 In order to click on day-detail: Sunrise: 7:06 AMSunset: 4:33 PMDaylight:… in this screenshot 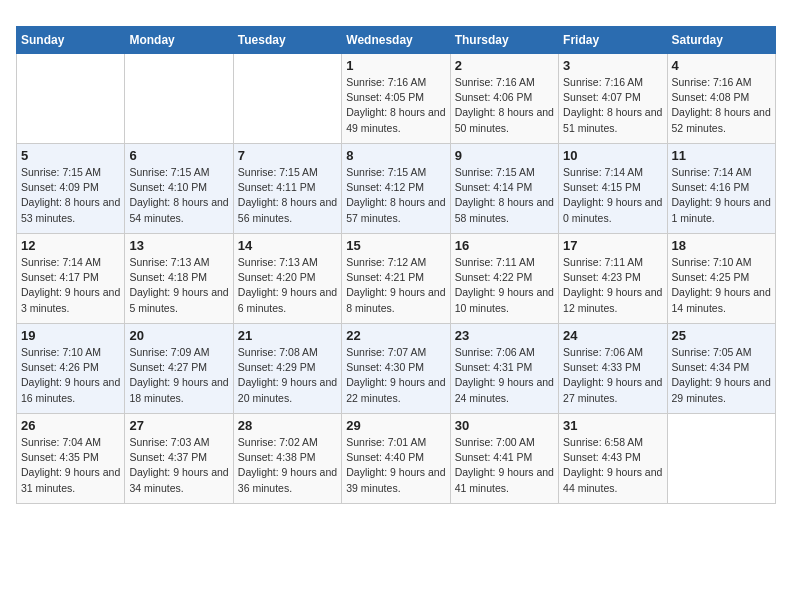, I will do `click(612, 376)`.